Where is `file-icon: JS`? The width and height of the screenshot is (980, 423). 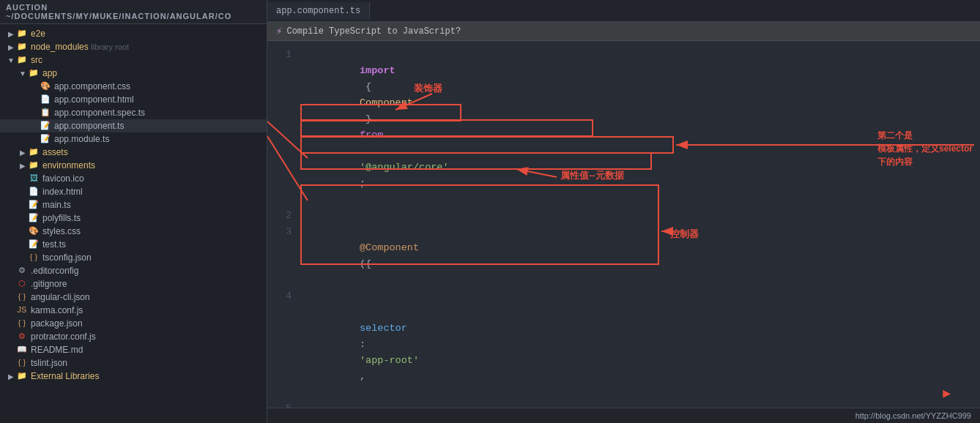 file-icon: JS is located at coordinates (22, 310).